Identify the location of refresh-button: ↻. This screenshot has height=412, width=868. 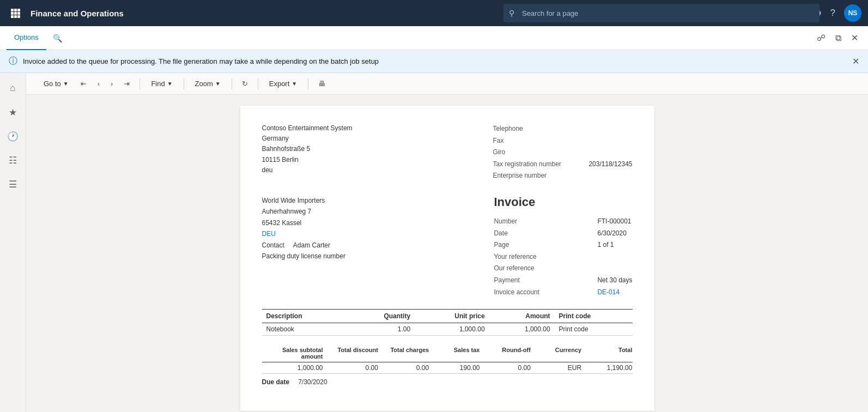
(245, 84).